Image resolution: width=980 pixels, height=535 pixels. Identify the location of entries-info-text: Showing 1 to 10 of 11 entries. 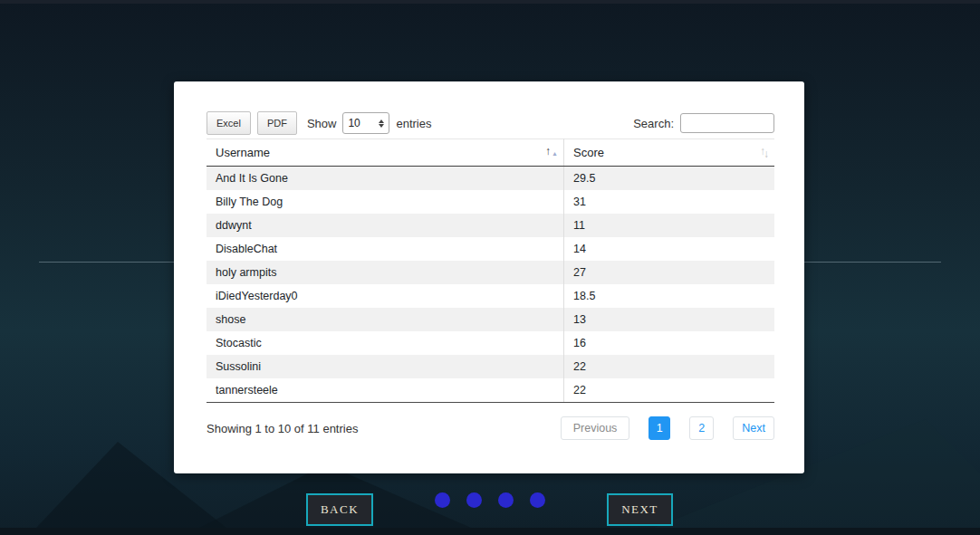
(283, 429).